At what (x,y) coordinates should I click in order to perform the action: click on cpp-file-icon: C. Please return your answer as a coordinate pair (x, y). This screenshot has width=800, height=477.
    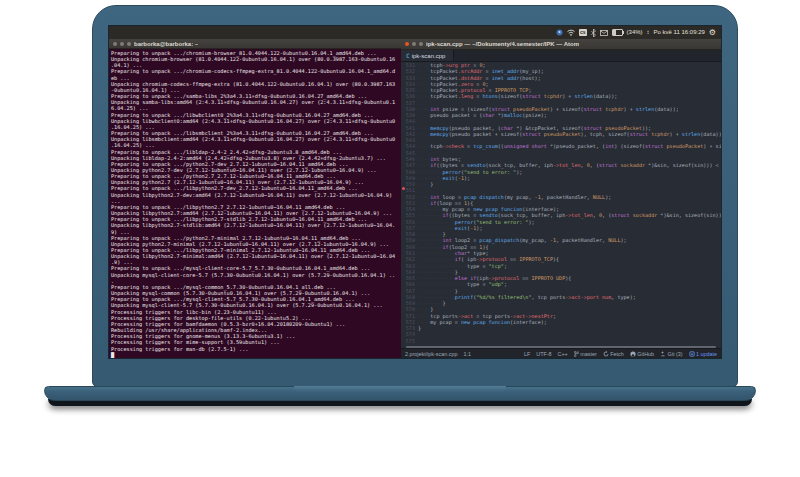
    Looking at the image, I should click on (408, 56).